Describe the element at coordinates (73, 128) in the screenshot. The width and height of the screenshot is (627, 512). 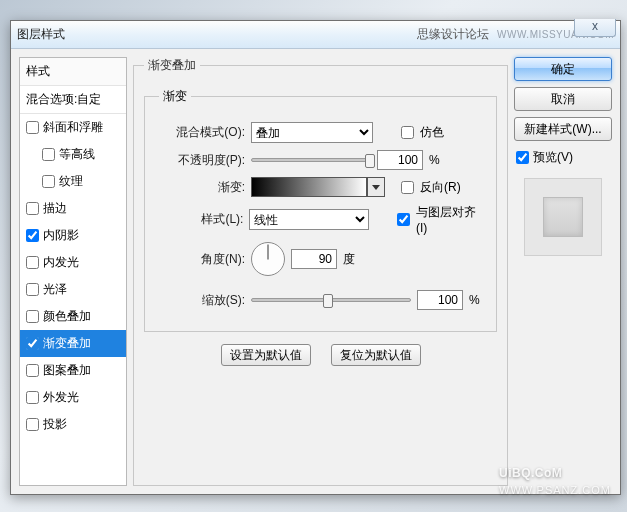
I see `sidebar-label-0: 斜面和浮雕` at that location.